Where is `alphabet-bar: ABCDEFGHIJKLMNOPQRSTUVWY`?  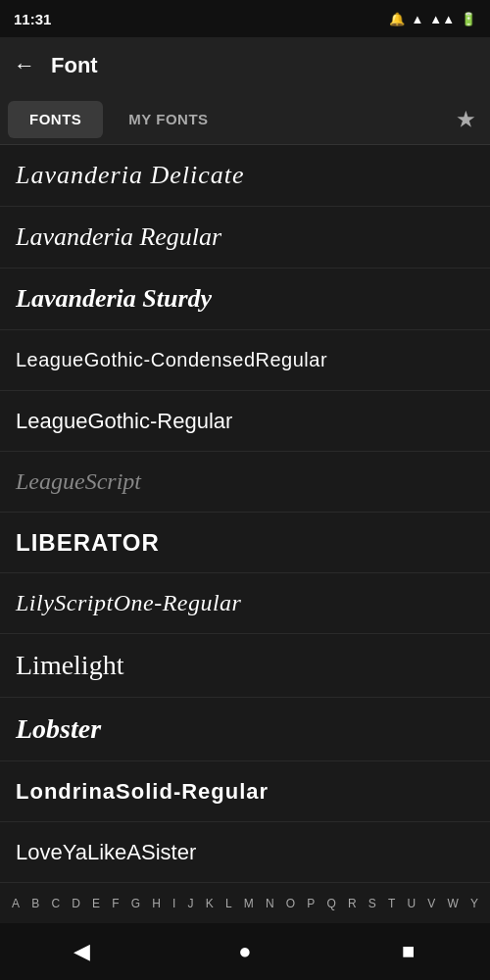
alphabet-bar: ABCDEFGHIJKLMNOPQRSTUVWY is located at coordinates (245, 903).